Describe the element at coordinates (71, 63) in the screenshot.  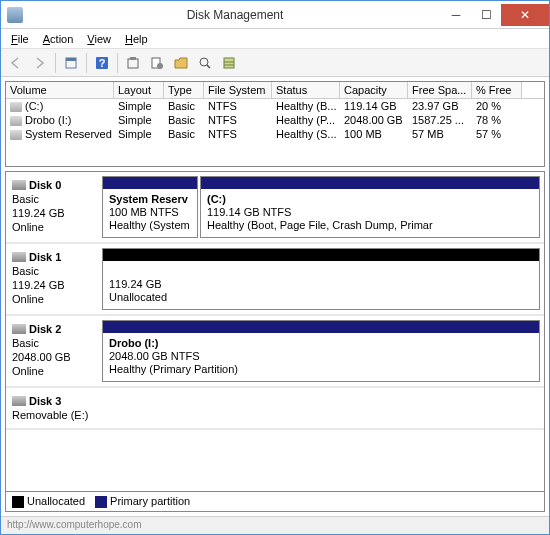
I see `properties-icon` at that location.